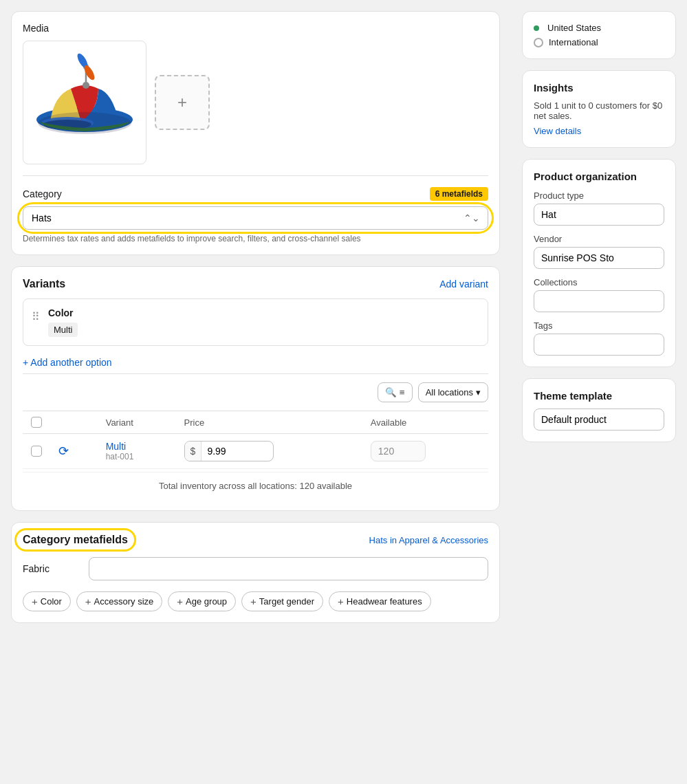  I want to click on product-type-input, so click(599, 215).